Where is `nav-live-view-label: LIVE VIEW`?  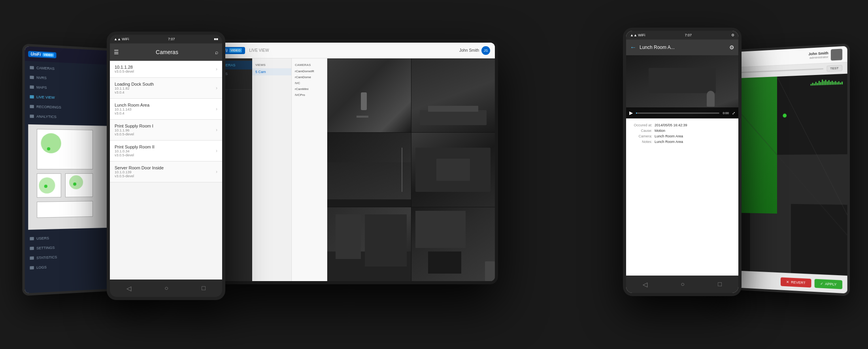
nav-live-view-label: LIVE VIEW is located at coordinates (45, 98).